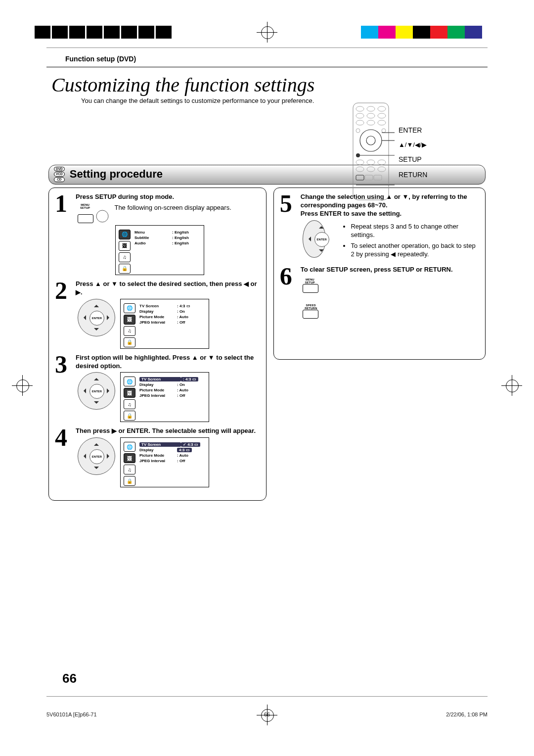 This screenshot has height=756, width=534. Describe the element at coordinates (69, 679) in the screenshot. I see `page-number: 66` at that location.